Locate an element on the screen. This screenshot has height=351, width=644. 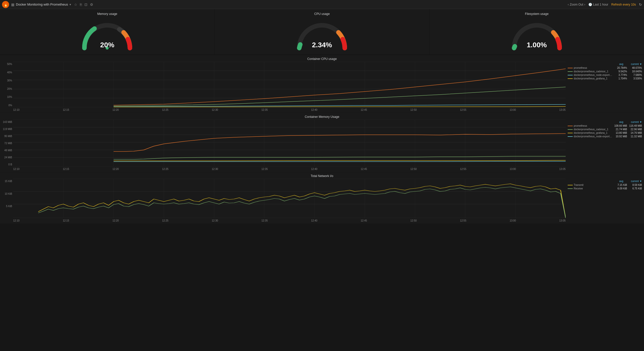
net-x-1250: 12:50 is located at coordinates (413, 221).